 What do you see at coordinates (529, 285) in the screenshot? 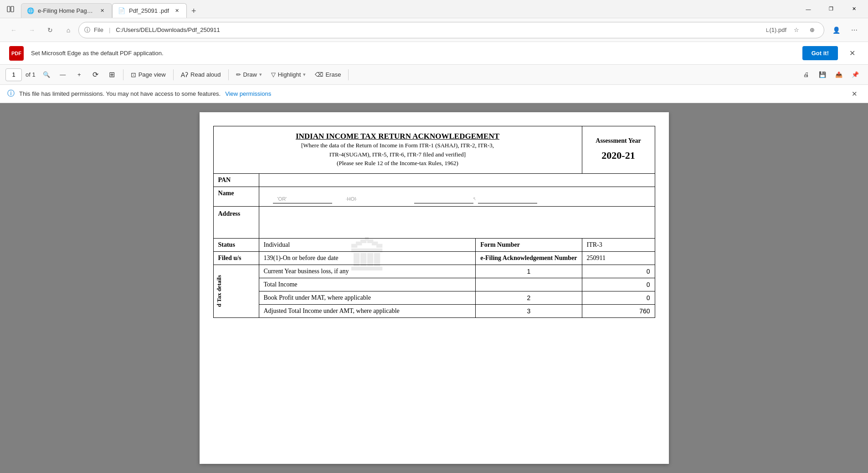
I see `tax-row-2-num` at bounding box center [529, 285].